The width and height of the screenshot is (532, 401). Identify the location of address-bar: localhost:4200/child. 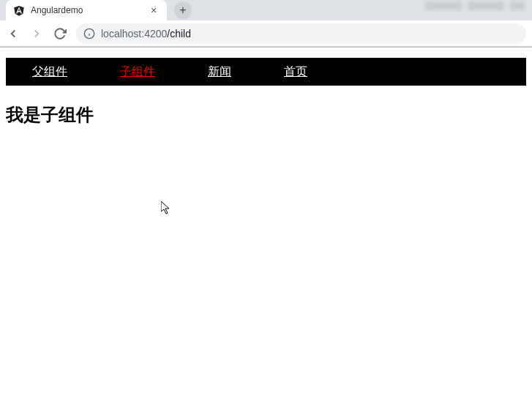
(301, 34).